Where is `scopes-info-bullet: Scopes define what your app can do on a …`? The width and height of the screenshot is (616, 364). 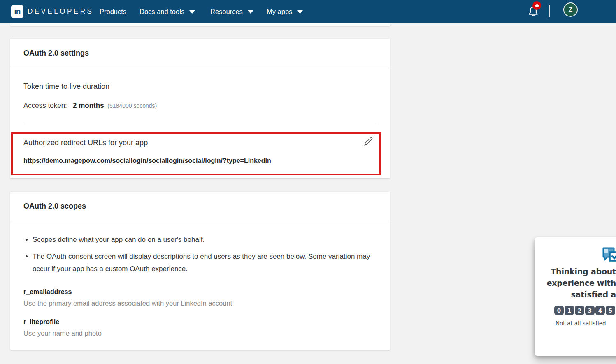
scopes-info-bullet: Scopes define what your app can do on a … is located at coordinates (206, 240).